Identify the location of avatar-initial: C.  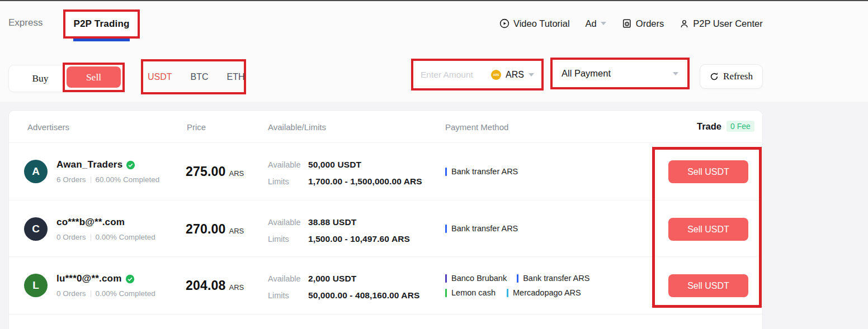
(36, 229).